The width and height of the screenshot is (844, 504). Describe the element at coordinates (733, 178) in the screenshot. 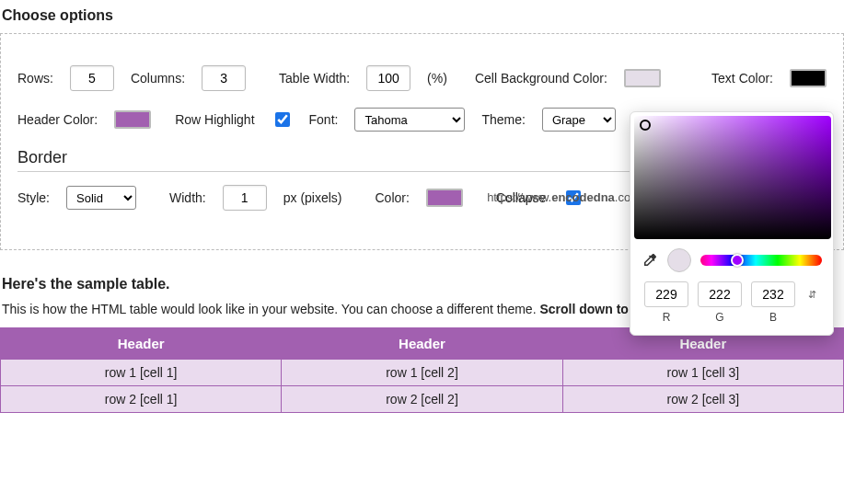

I see `saturation-value-area` at that location.